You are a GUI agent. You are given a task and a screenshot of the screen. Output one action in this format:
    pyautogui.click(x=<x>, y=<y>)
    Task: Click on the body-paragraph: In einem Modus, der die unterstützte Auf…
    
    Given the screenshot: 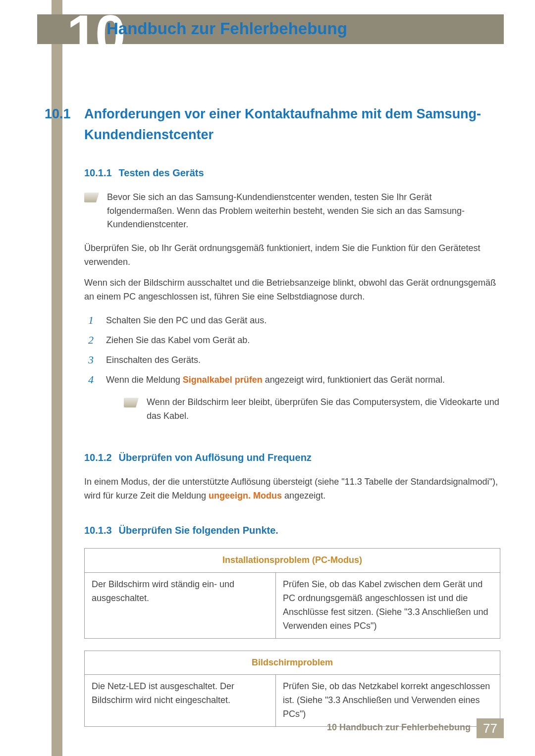 What is the action you would take?
    pyautogui.click(x=293, y=489)
    